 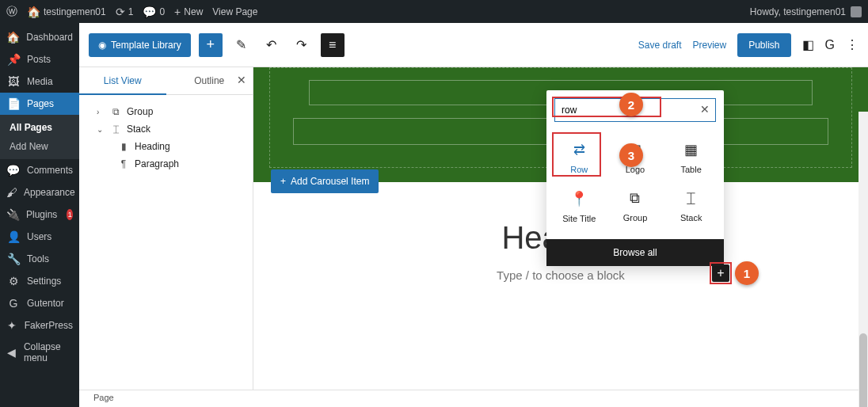 What do you see at coordinates (763, 45) in the screenshot?
I see `publish-button: Publish` at bounding box center [763, 45].